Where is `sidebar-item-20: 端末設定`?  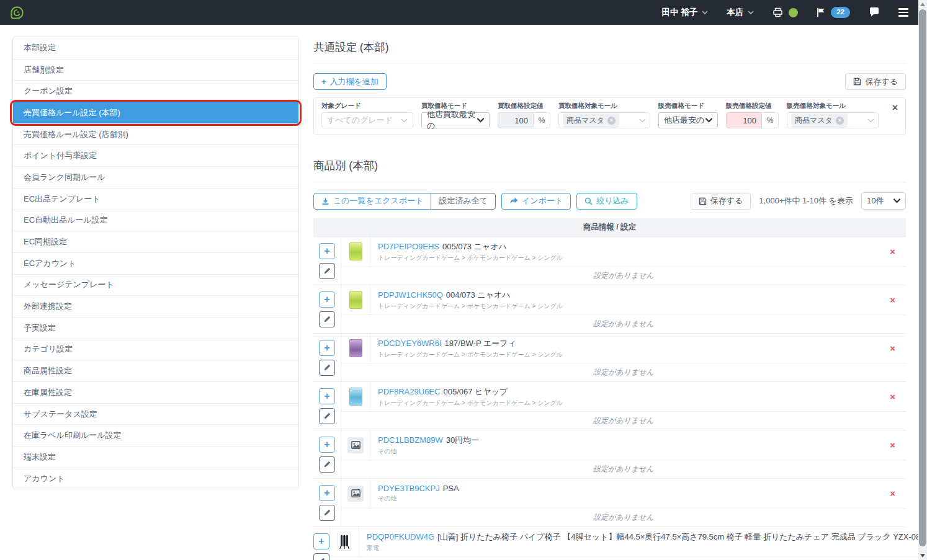 sidebar-item-20: 端末設定 is located at coordinates (156, 456).